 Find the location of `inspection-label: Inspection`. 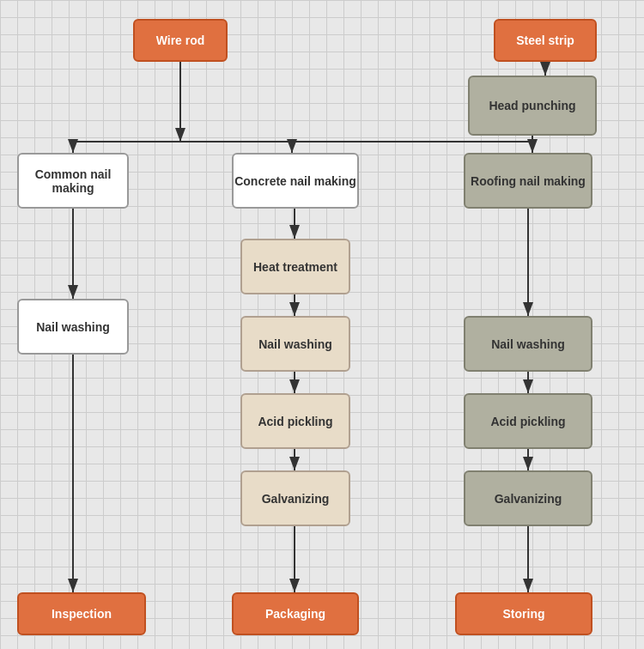

inspection-label: Inspection is located at coordinates (82, 614).